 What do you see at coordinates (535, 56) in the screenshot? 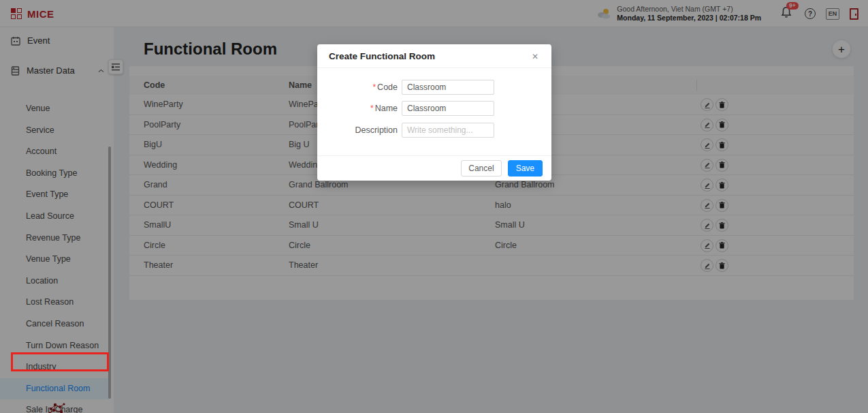
I see `close-button: ✕` at bounding box center [535, 56].